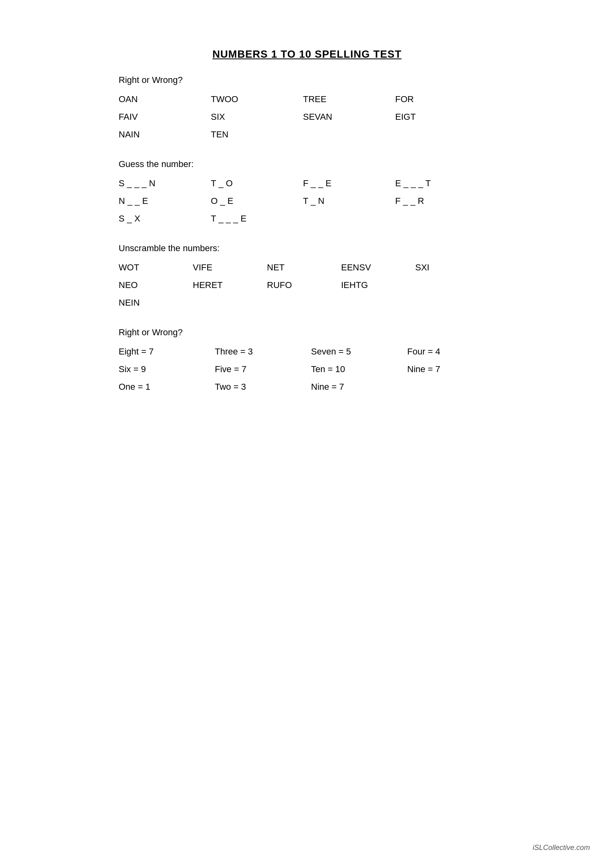 The width and height of the screenshot is (614, 868). Describe the element at coordinates (307, 332) in the screenshot. I see `section4-label: Right or Wrong?` at that location.